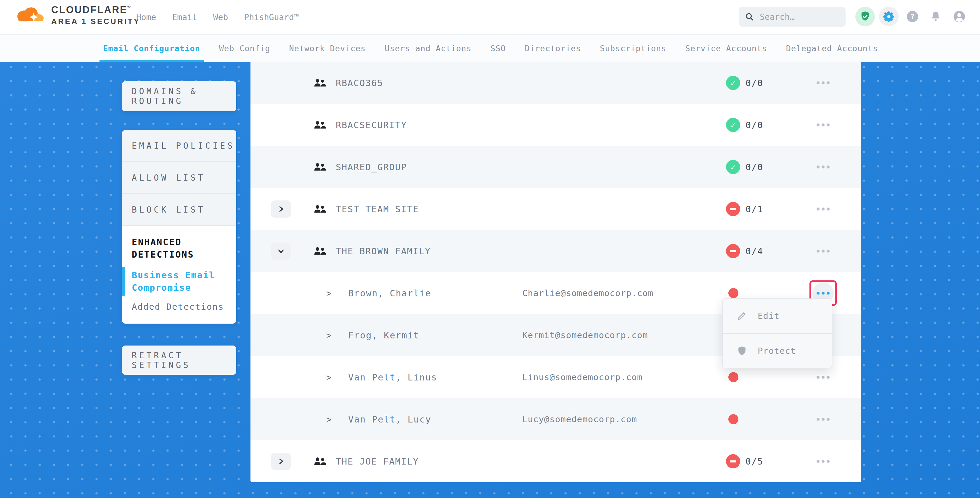  Describe the element at coordinates (179, 178) in the screenshot. I see `sidebar-item-allow-list: ALLOW LIST` at that location.